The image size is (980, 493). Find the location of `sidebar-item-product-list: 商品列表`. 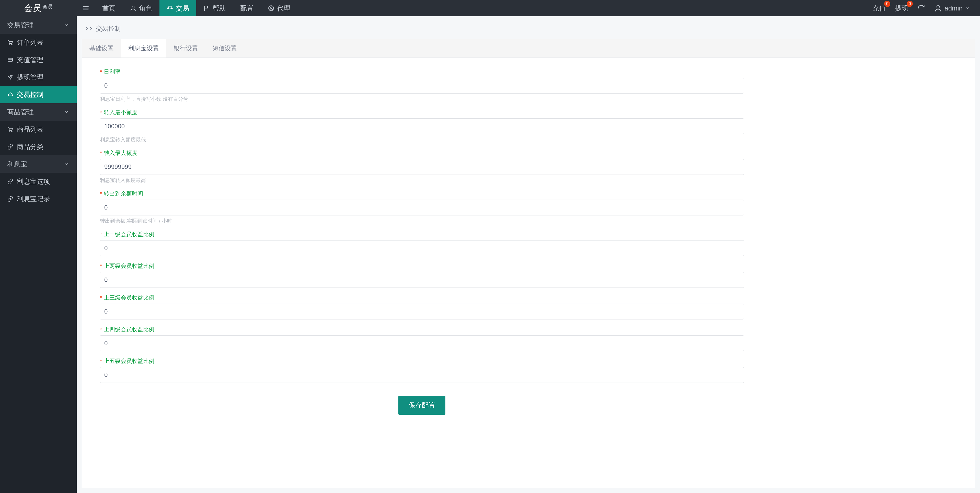

sidebar-item-product-list: 商品列表 is located at coordinates (38, 129).